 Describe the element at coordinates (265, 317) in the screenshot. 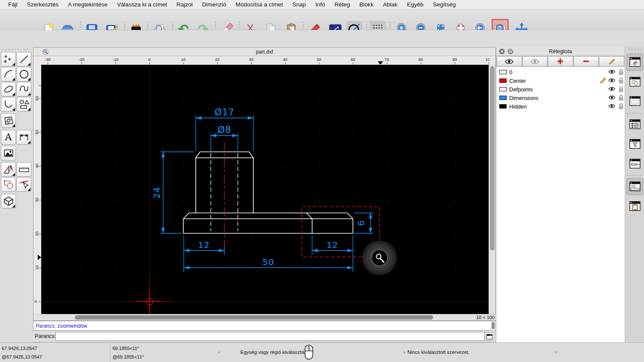

I see `horizontal-scrollbar: 10 < 100` at that location.